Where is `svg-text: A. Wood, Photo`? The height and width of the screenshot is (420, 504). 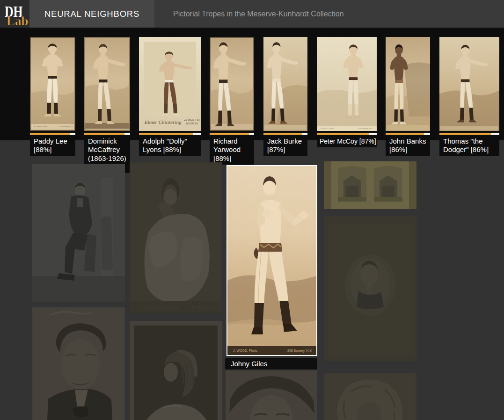
svg-text: A. Wood, Photo is located at coordinates (41, 126).